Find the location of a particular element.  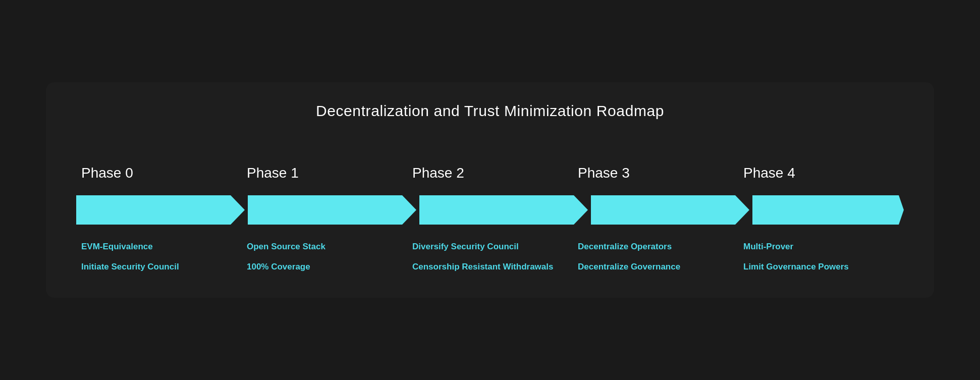

progress-arrows is located at coordinates (490, 210).